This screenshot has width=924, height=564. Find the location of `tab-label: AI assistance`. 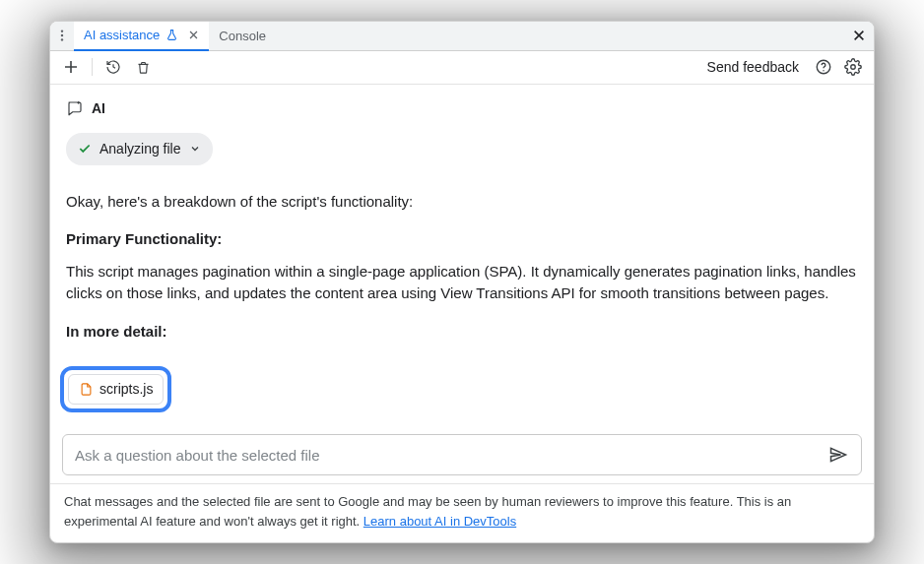

tab-label: AI assistance is located at coordinates (122, 35).